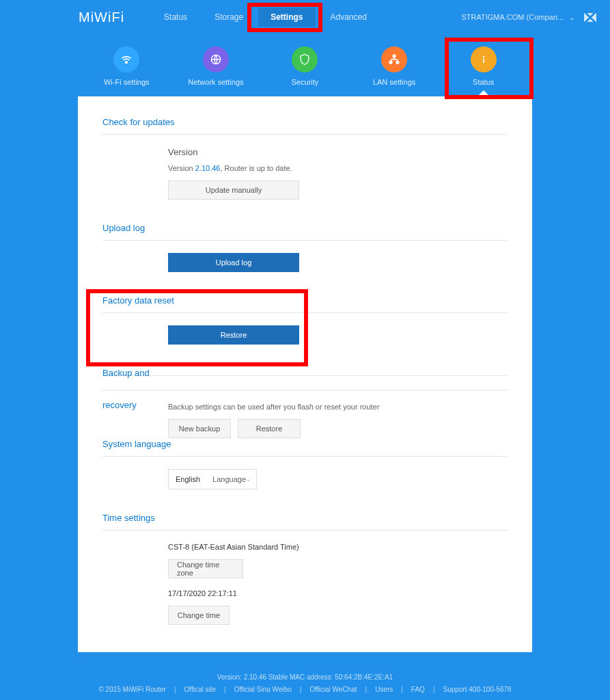 The width and height of the screenshot is (610, 700). I want to click on footer-version-line: Version: 2.10.46 Stable MAC address: 50:…, so click(305, 677).